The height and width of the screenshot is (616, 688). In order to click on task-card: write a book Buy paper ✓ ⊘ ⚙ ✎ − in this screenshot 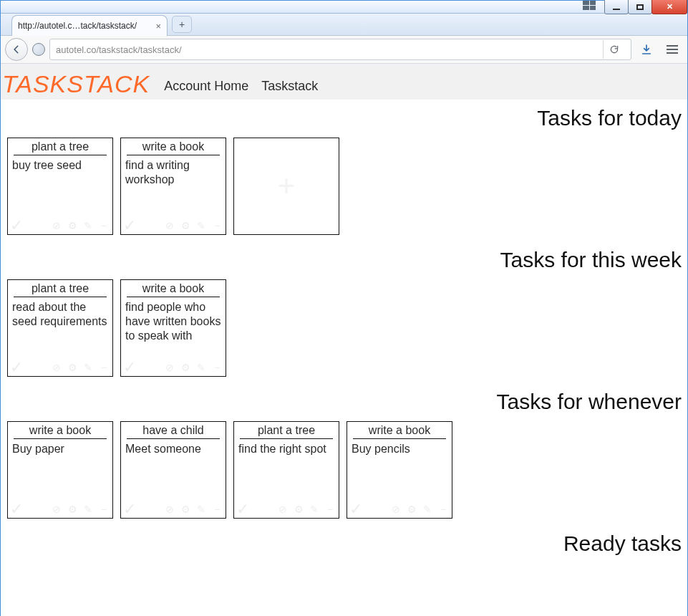, I will do `click(60, 470)`.